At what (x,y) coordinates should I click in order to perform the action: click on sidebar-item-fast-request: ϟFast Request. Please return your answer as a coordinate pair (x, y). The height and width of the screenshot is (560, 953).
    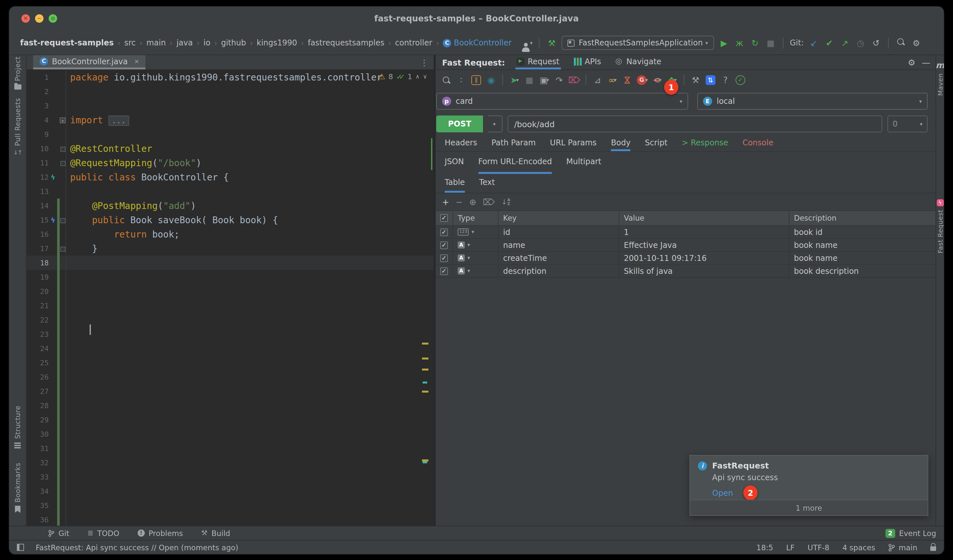
    Looking at the image, I should click on (940, 226).